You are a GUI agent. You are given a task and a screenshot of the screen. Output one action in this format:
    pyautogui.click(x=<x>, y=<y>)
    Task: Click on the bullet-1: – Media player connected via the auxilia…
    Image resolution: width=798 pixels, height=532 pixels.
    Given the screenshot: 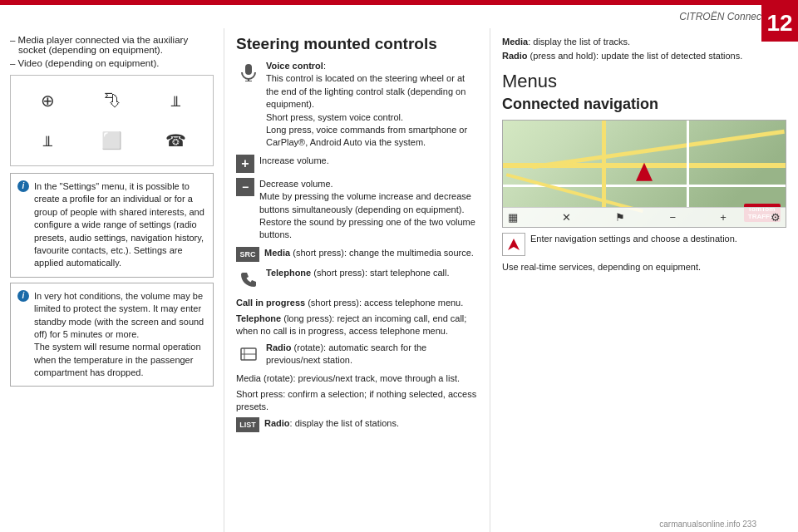 What is the action you would take?
    pyautogui.click(x=111, y=45)
    